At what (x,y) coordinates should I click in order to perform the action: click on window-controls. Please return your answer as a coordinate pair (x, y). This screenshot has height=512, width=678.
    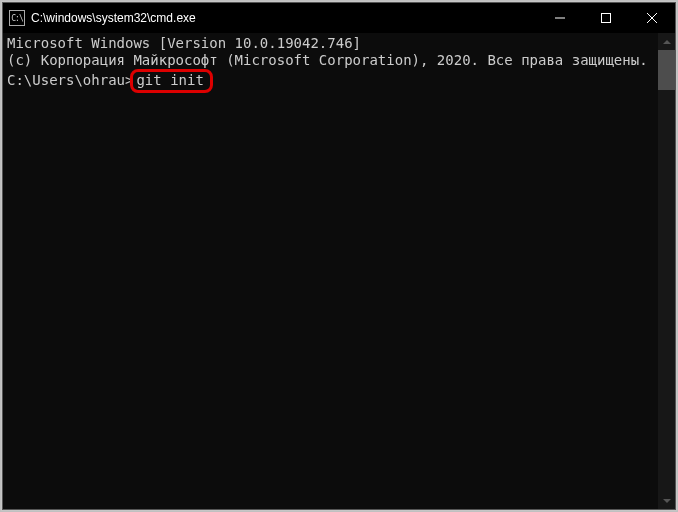
    Looking at the image, I should click on (606, 18).